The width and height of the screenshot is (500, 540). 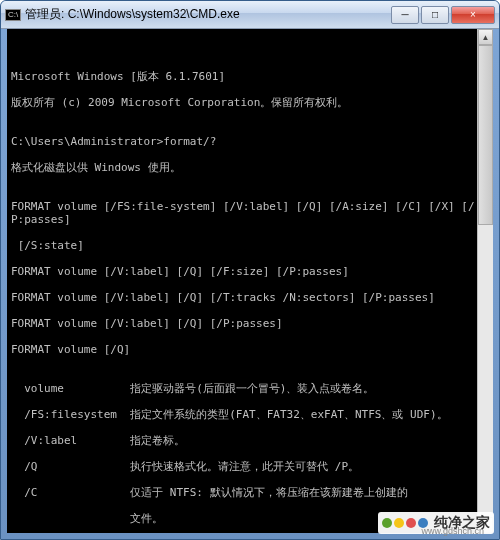 What do you see at coordinates (243, 246) in the screenshot?
I see `console-line: [/S:state]` at bounding box center [243, 246].